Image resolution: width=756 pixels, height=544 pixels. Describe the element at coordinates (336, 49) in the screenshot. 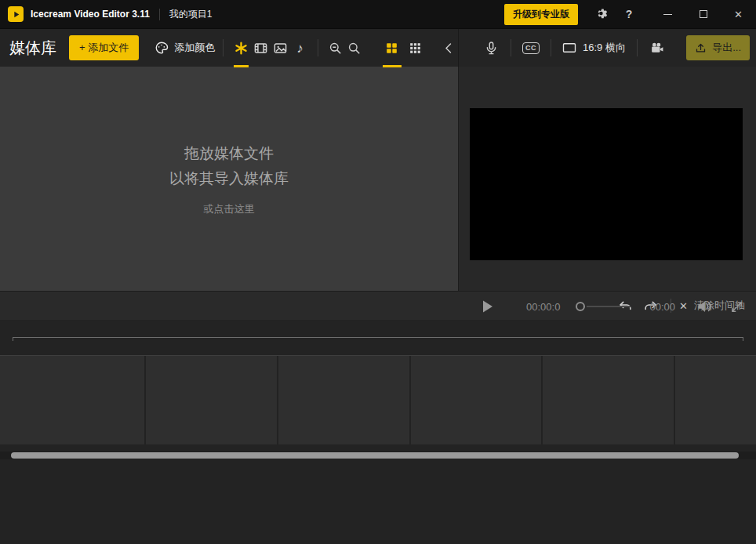

I see `zoom-button` at that location.